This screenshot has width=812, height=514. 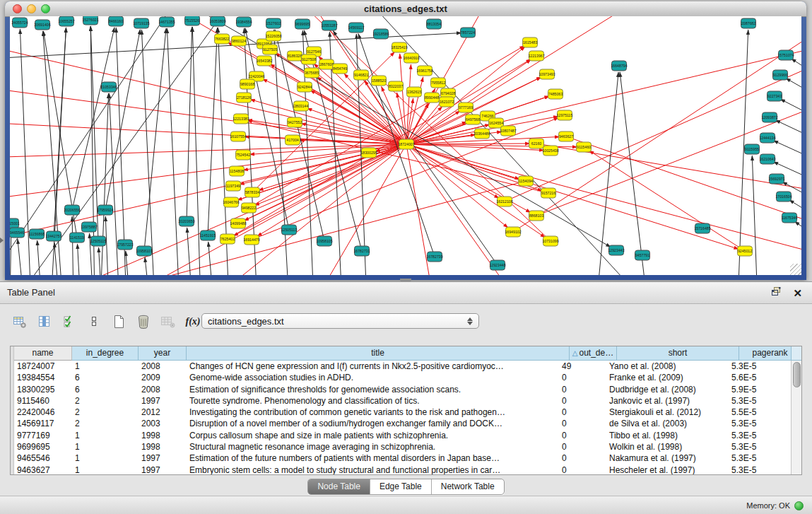 What do you see at coordinates (208, 235) in the screenshot?
I see `network-node: 11451915` at bounding box center [208, 235].